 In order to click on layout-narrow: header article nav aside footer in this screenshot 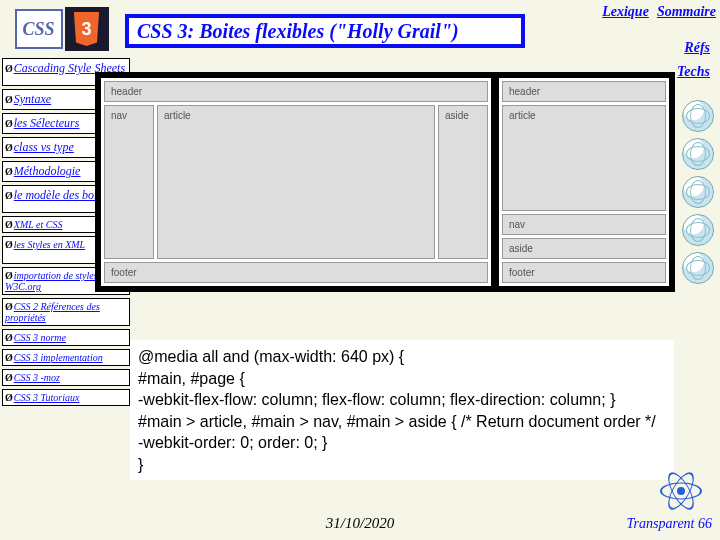, I will do `click(584, 182)`.